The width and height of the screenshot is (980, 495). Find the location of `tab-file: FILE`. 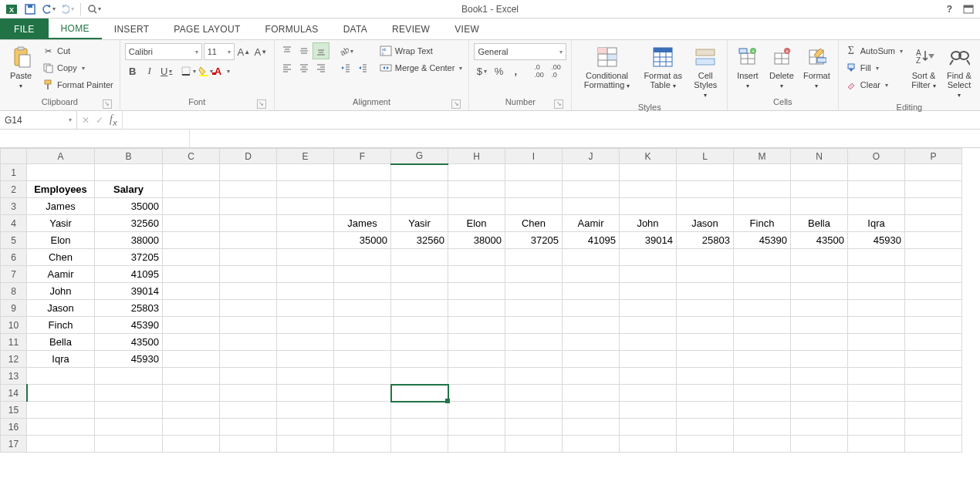

tab-file: FILE is located at coordinates (25, 29).